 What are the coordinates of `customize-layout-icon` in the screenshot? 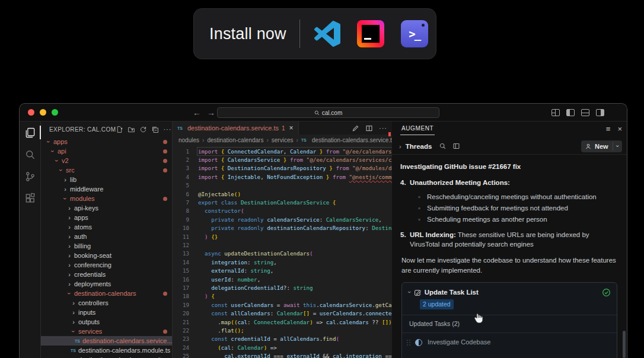 It's located at (556, 113).